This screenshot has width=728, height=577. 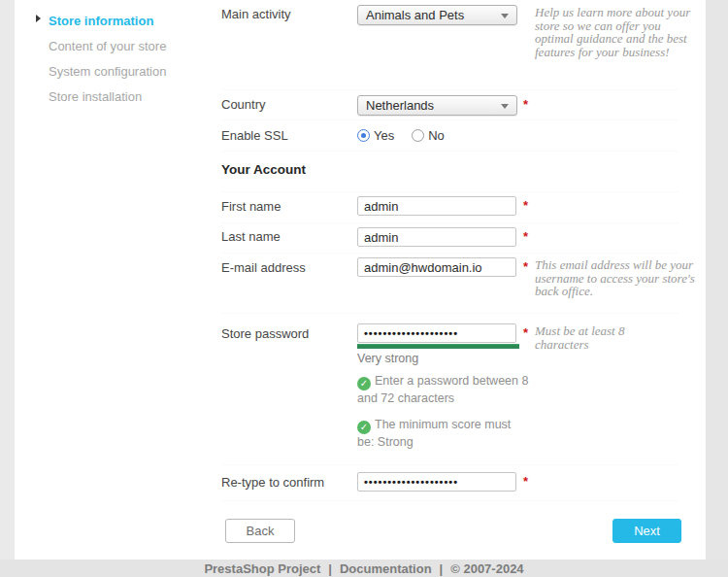 I want to click on country-selected-value: Netherlands, so click(x=400, y=105).